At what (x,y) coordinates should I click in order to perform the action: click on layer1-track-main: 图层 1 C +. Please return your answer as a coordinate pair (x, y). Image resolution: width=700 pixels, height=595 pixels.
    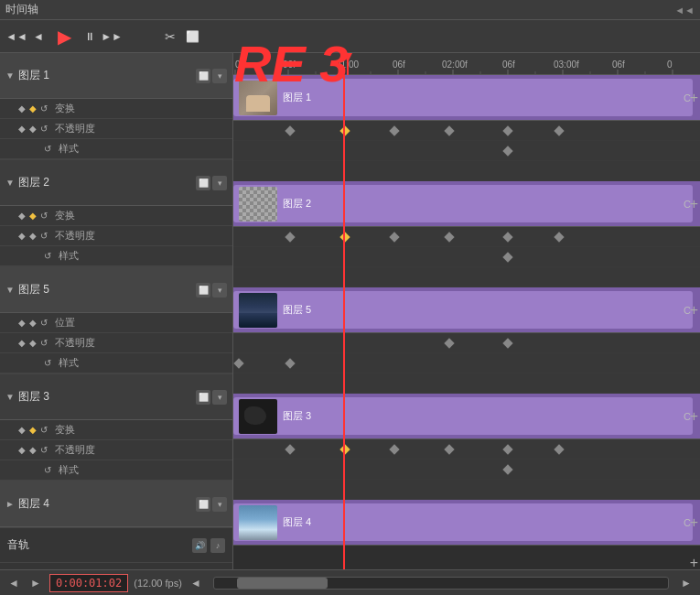
    Looking at the image, I should click on (467, 98).